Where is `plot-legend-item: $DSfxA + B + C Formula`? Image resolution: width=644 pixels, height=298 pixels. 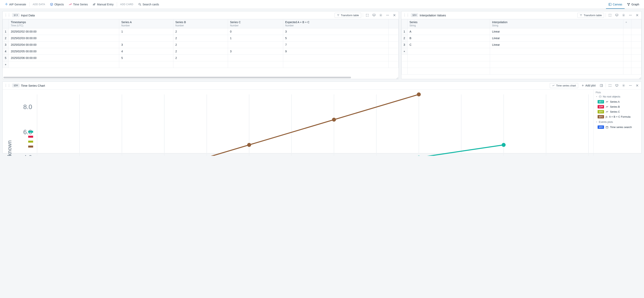
plot-legend-item: $DSfxA + B + C Formula is located at coordinates (618, 117).